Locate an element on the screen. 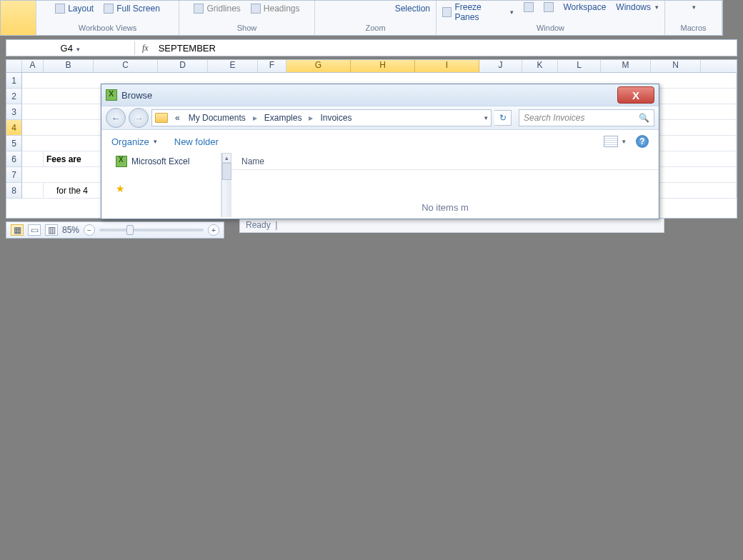 This screenshot has width=743, height=560. col-header-m: M is located at coordinates (626, 66).